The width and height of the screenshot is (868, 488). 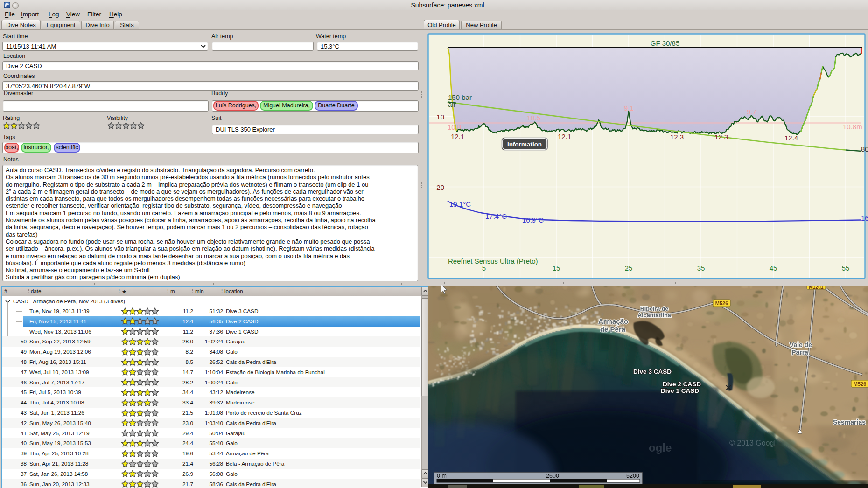 I want to click on svg-text: Parra, so click(x=800, y=352).